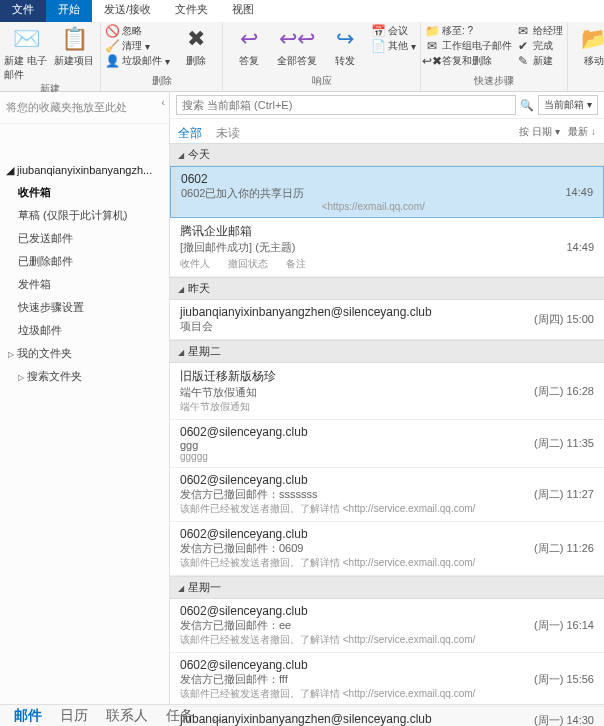 The image size is (604, 726). I want to click on message-item: 0602@silenceyang.club ggg ggggg (周二) 11:…, so click(387, 444).